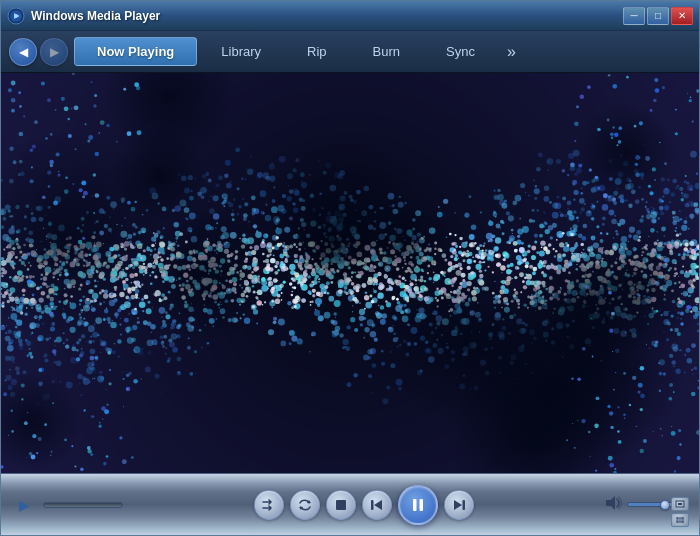 This screenshot has width=700, height=536. I want to click on repeat-button, so click(305, 505).